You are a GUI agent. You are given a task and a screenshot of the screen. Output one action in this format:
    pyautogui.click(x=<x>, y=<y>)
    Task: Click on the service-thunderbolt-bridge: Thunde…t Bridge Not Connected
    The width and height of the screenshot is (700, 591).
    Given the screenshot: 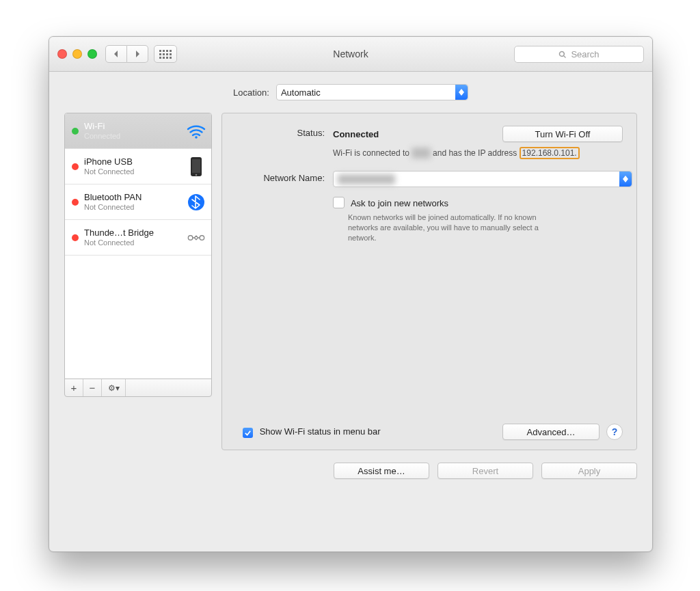 What is the action you would take?
    pyautogui.click(x=138, y=238)
    